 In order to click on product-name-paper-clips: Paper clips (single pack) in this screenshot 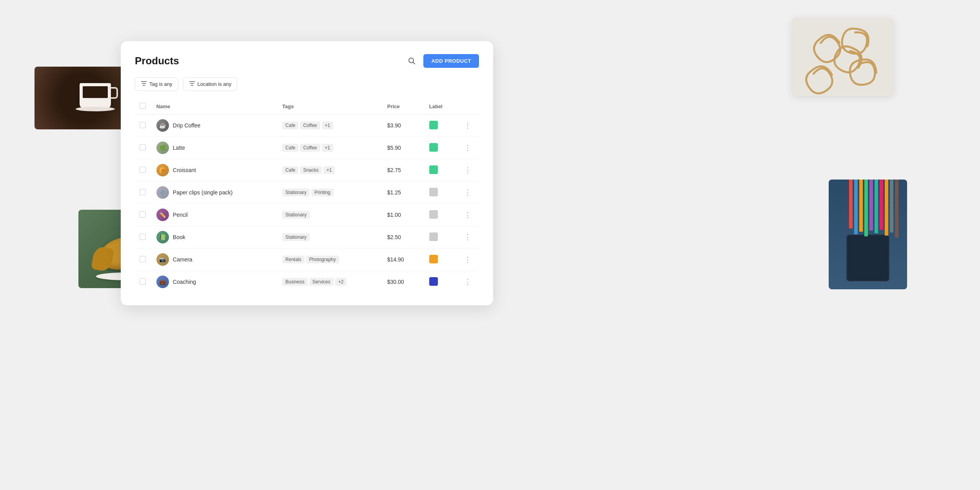, I will do `click(203, 192)`.